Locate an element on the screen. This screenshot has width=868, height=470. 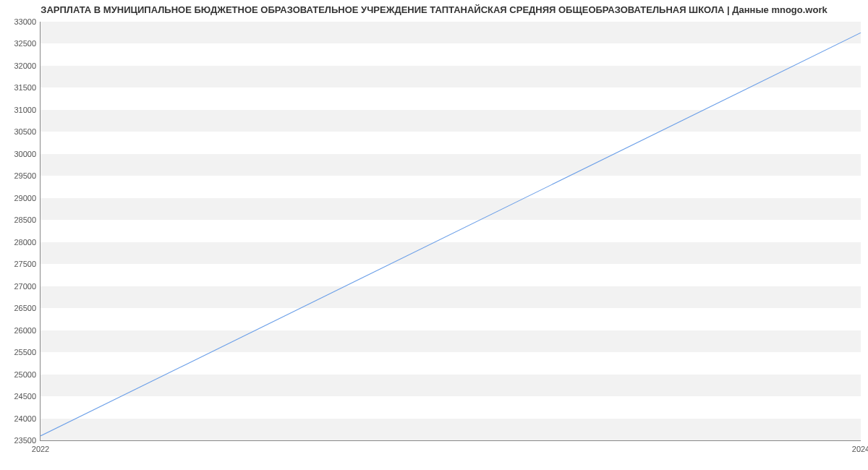
y-tick-label: 26000 is located at coordinates (25, 330).